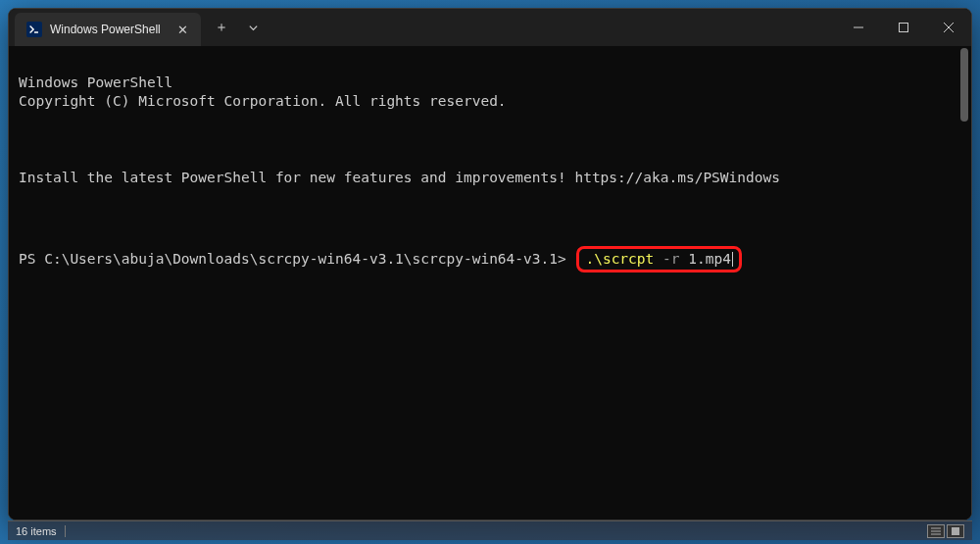  What do you see at coordinates (733, 259) in the screenshot?
I see `text-cursor` at bounding box center [733, 259].